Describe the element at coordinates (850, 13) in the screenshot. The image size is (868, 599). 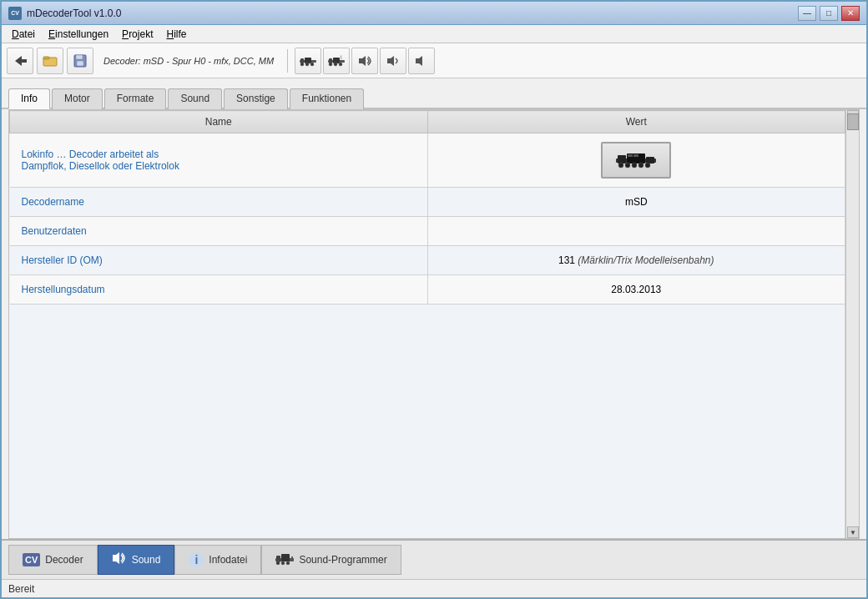
I see `close-button: ✕` at that location.